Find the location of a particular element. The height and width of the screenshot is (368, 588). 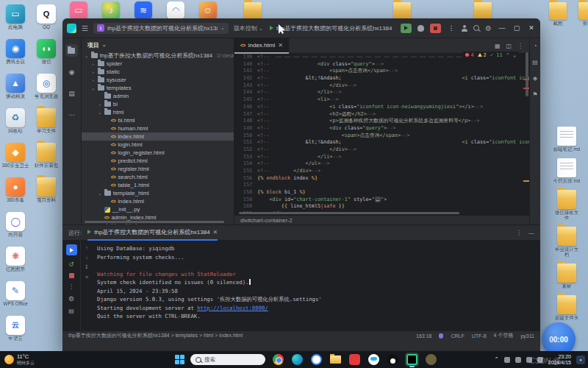

project-scrollbar is located at coordinates (154, 222).